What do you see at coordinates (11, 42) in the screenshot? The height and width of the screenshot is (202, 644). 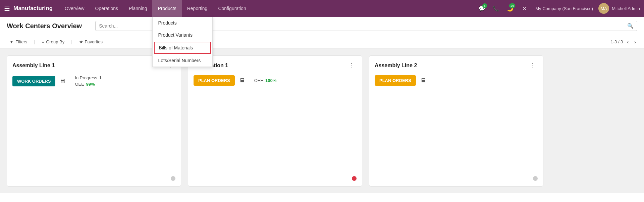 I see `filter-icon: ▼` at bounding box center [11, 42].